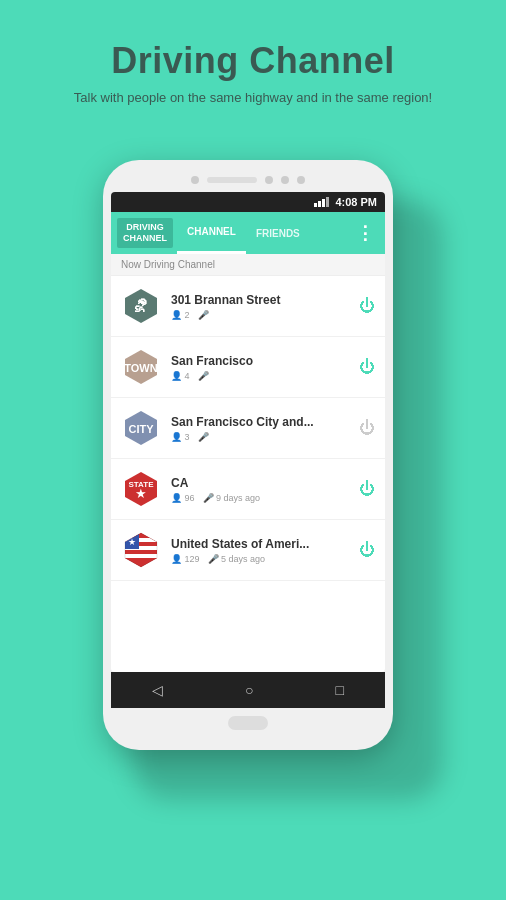  Describe the element at coordinates (180, 315) in the screenshot. I see `meta-users: 👤 2` at that location.